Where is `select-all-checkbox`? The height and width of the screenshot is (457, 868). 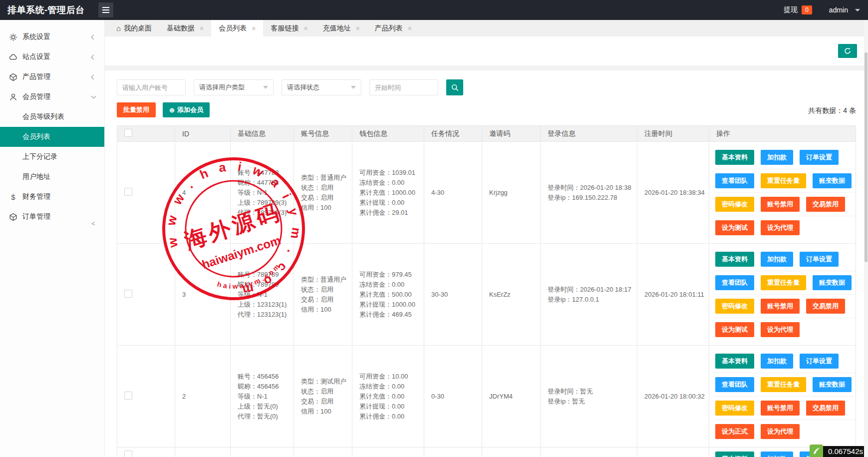 select-all-checkbox is located at coordinates (128, 133).